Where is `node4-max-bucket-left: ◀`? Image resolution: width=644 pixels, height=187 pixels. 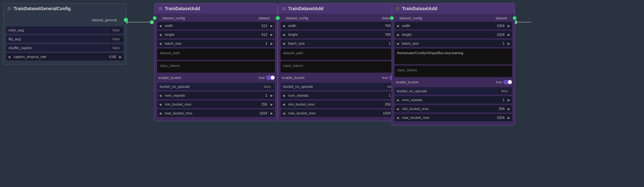 node4-max-bucket-left: ◀ is located at coordinates (398, 118).